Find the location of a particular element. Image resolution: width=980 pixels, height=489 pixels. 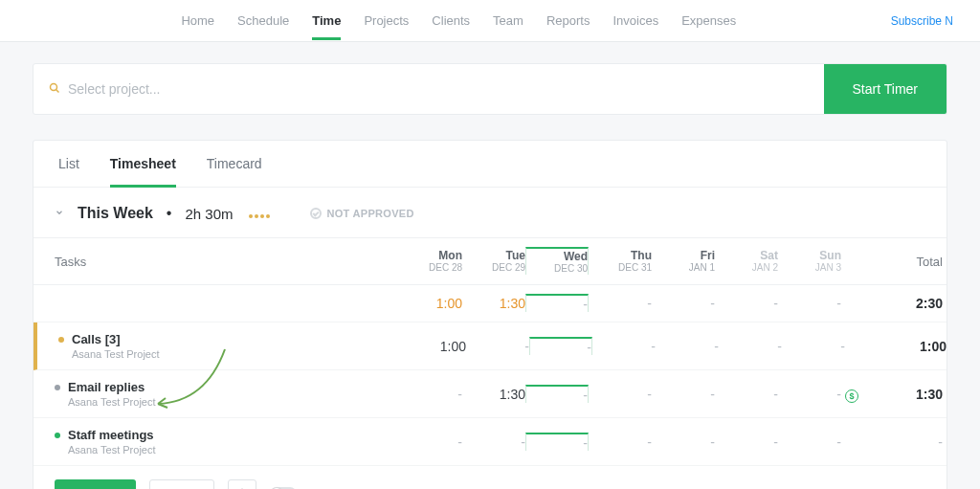

row-total: 1:30 is located at coordinates (901, 394).